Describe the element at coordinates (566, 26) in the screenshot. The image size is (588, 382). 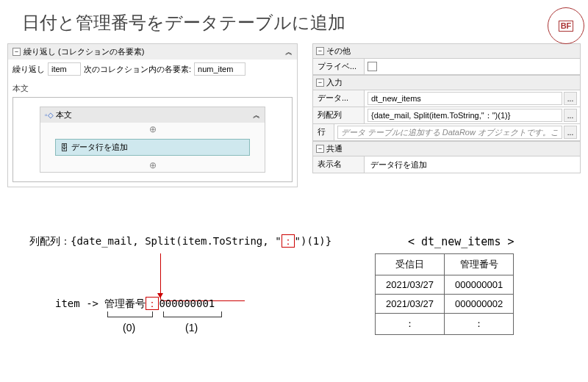
I see `logo-text: BF` at that location.